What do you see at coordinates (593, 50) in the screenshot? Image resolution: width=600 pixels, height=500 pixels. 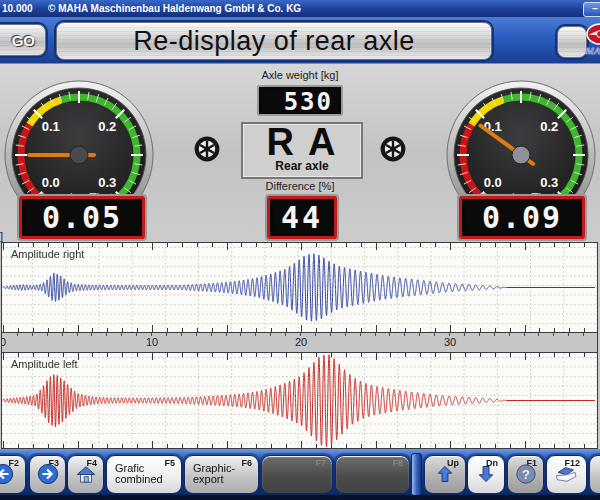 I see `svg-text: MAHA` at bounding box center [593, 50].